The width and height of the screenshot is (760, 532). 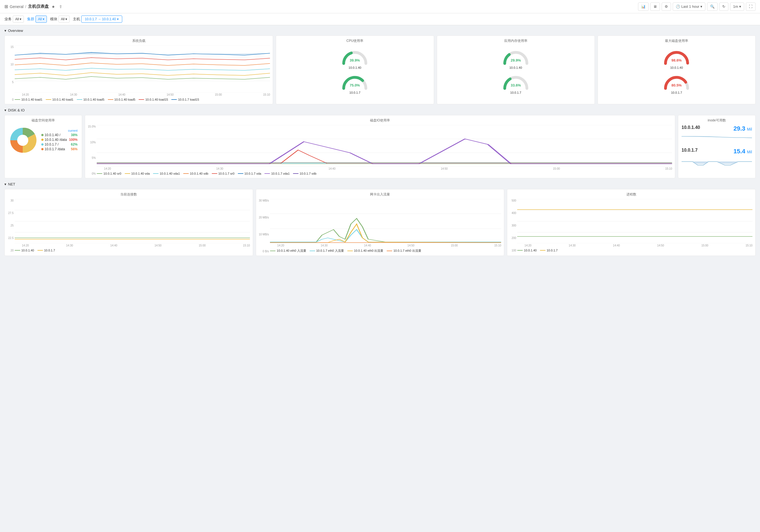 What do you see at coordinates (516, 85) in the screenshot?
I see `svg-text: 33.6%` at bounding box center [516, 85].